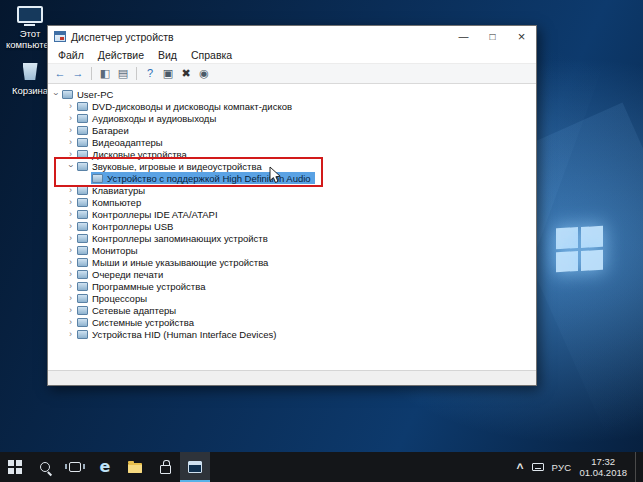 This screenshot has width=643, height=482. What do you see at coordinates (292, 154) in the screenshot?
I see `tree-item: ›Дисковые устройства` at bounding box center [292, 154].